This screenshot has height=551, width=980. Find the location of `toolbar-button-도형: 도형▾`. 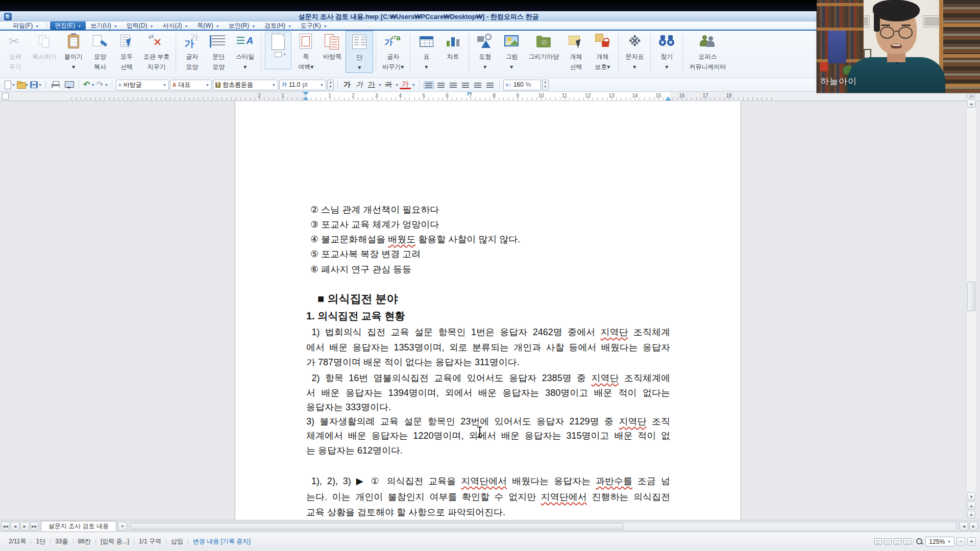

toolbar-button-도형: 도형▾ is located at coordinates (485, 51).